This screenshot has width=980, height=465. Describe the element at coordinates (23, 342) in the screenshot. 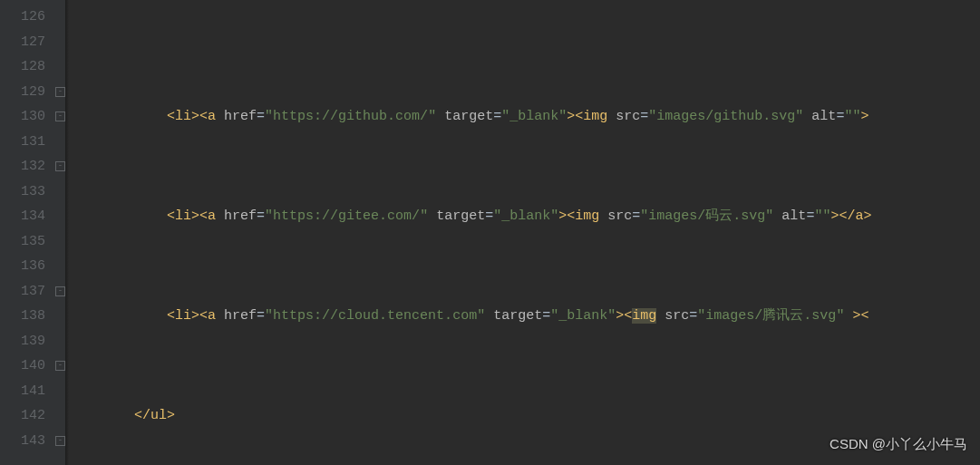

I see `line-number: 139` at that location.